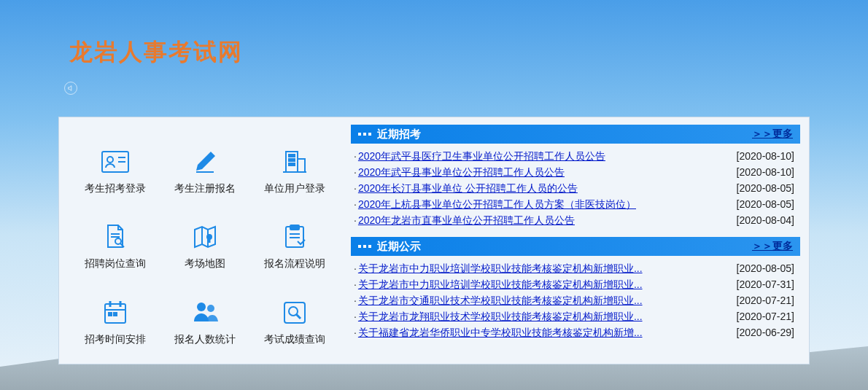 This screenshot has height=390, width=868. What do you see at coordinates (295, 189) in the screenshot?
I see `grid-item-label: 单位用户登录` at bounding box center [295, 189].